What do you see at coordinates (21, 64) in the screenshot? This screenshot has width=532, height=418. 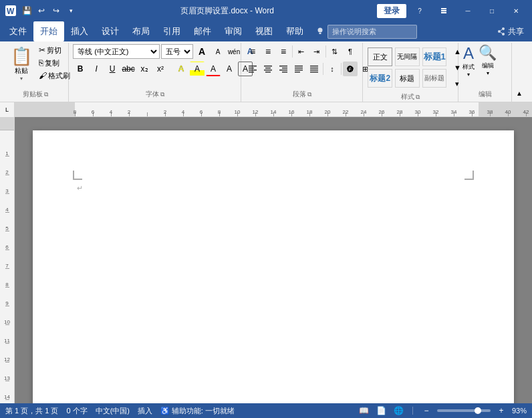 I see `paste-button: 📋 粘贴 ▾` at bounding box center [21, 64].